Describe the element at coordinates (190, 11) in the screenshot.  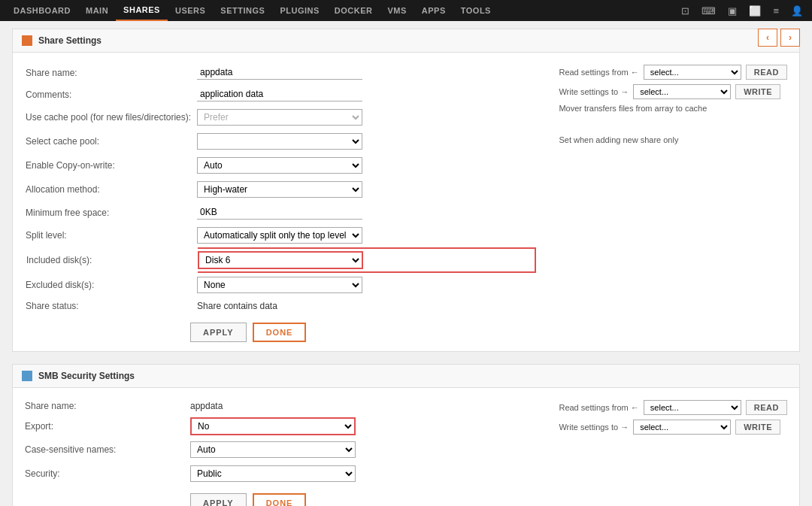
I see `nav-users: USERS` at that location.